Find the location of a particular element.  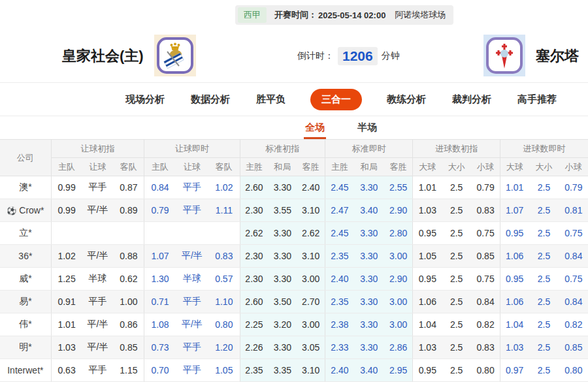

subtab-half-match: 半场 is located at coordinates (367, 128).